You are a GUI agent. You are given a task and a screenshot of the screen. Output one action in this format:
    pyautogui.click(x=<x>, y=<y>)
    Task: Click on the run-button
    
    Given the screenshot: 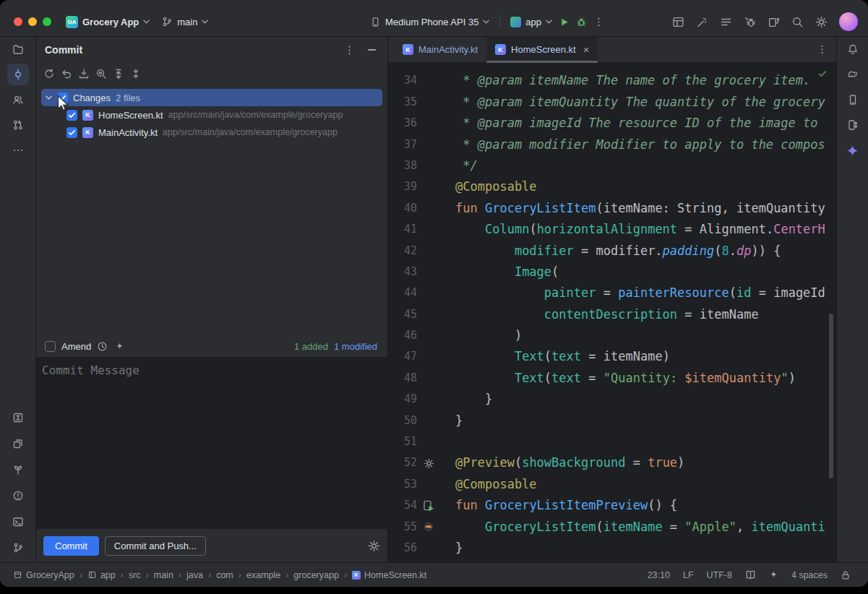 What is the action you would take?
    pyautogui.click(x=564, y=22)
    